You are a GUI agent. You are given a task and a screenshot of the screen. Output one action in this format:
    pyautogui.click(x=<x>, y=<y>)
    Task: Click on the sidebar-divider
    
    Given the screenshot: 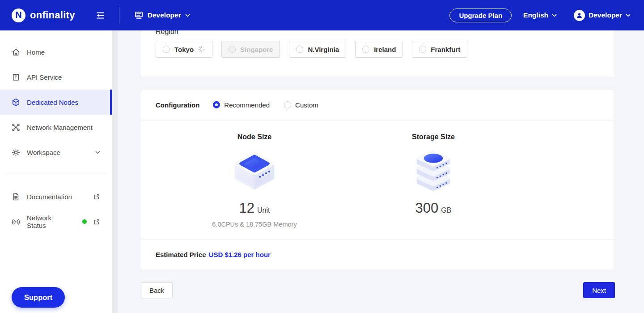 What is the action you would take?
    pyautogui.click(x=56, y=175)
    